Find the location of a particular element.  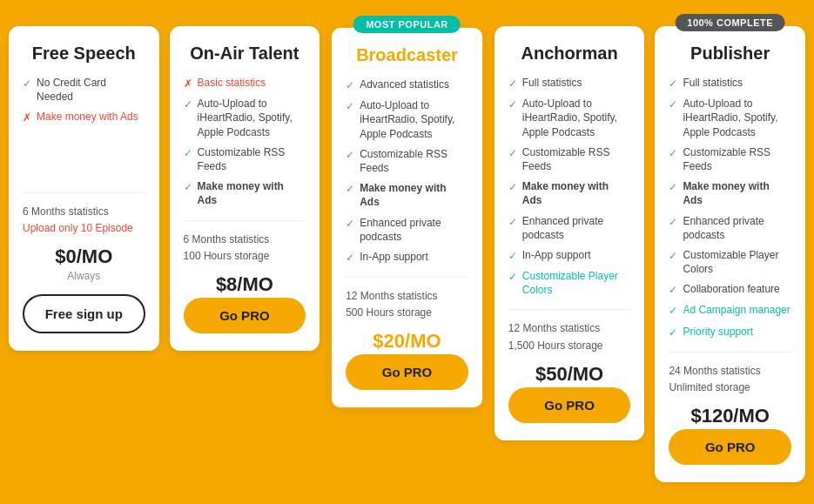

plan-badge-broadcaster: MOST POPULAR is located at coordinates (407, 24).